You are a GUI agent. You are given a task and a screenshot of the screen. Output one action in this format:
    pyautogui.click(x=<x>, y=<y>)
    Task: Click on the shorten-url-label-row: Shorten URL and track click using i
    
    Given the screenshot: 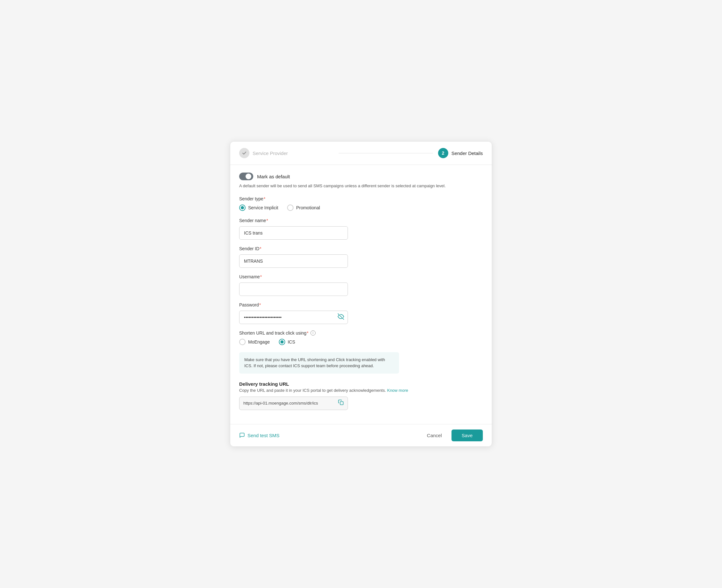 What is the action you would take?
    pyautogui.click(x=361, y=333)
    